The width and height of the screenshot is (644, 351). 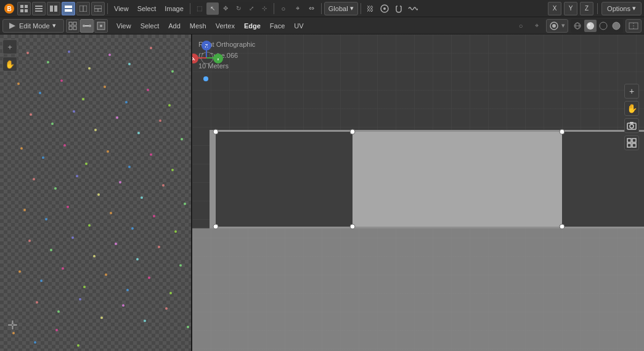 What do you see at coordinates (595, 9) in the screenshot?
I see `top-right-options: X Y Z Options ▾` at bounding box center [595, 9].